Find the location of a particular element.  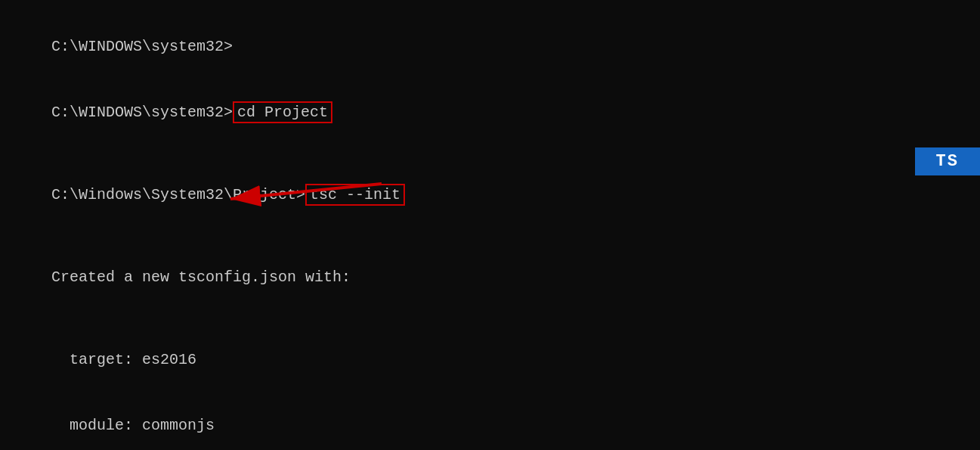

module-text: module: commonjs is located at coordinates (133, 425).